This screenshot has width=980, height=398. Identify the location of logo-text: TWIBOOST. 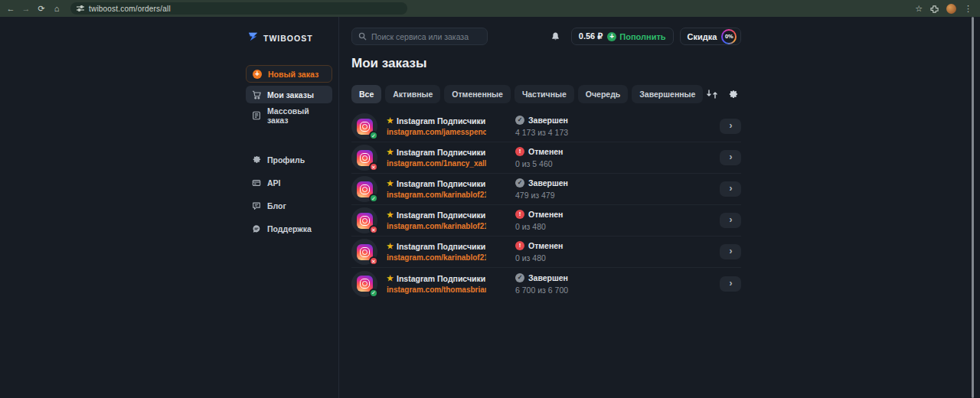
(288, 38).